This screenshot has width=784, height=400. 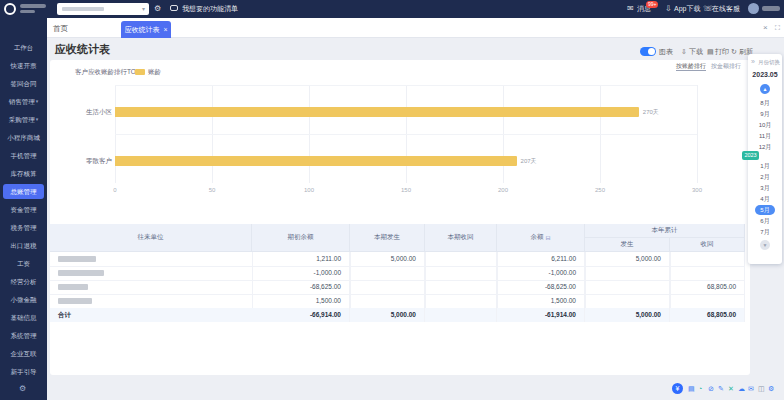 What do you see at coordinates (503, 190) in the screenshot?
I see `x-tick-label: 200` at bounding box center [503, 190].